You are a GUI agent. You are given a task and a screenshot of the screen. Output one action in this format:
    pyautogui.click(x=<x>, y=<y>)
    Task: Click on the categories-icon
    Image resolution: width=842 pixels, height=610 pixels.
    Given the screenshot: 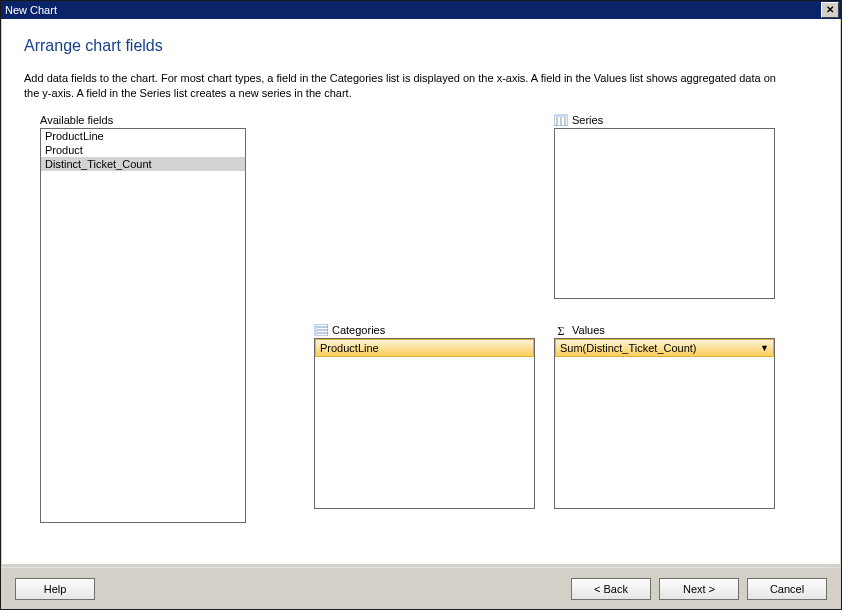 What is the action you would take?
    pyautogui.click(x=321, y=330)
    